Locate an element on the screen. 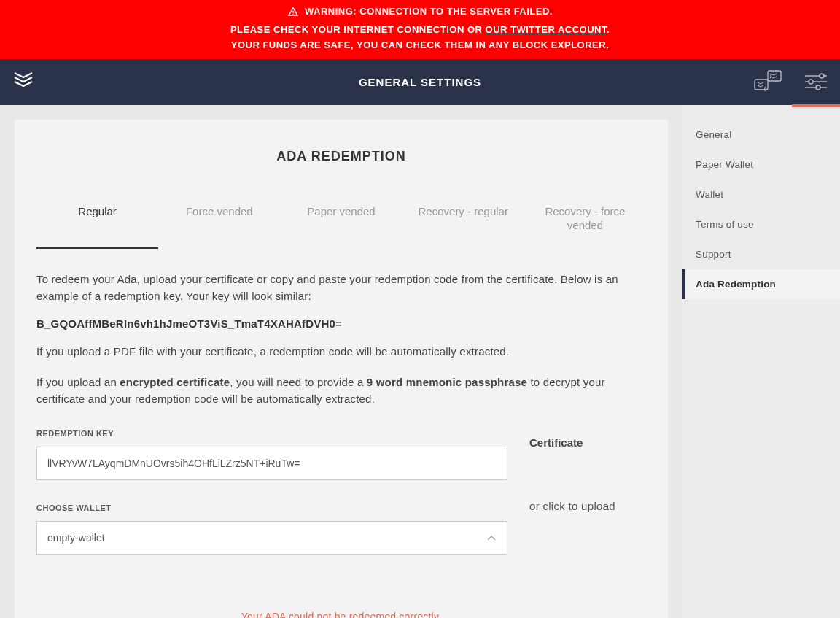 The width and height of the screenshot is (840, 618). redemption-tabs: Regular Force vended Paper vended Recove… is located at coordinates (341, 223).